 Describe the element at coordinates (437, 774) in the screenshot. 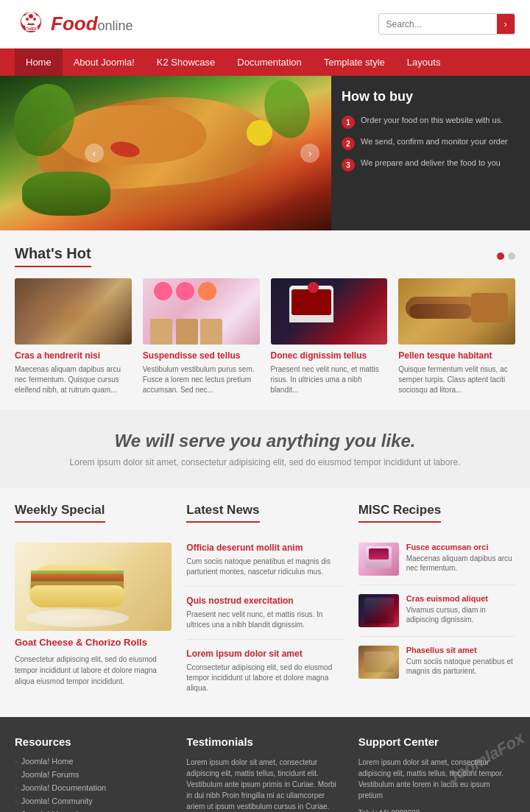

I see `support-col: Support Center Lorem ipsum dolor sit ame…` at that location.